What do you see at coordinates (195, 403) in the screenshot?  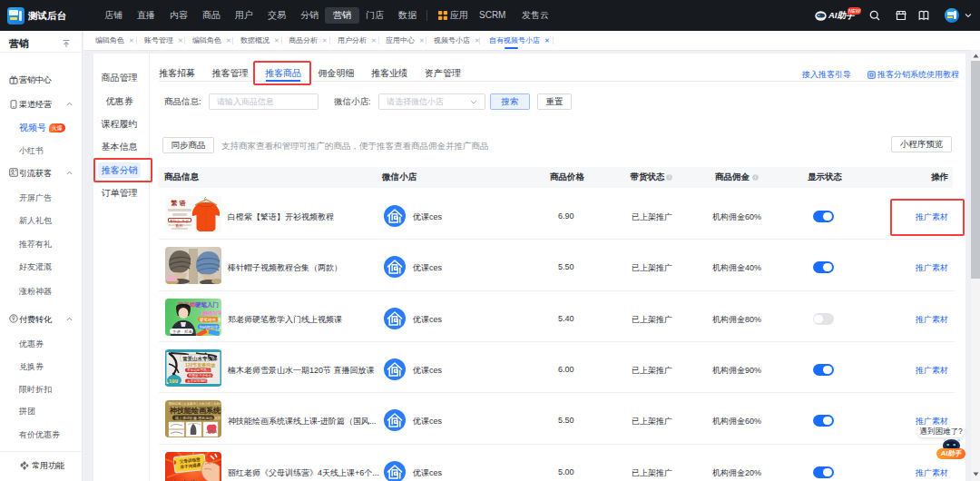 I see `svg-text: 限时特惠 | 众多案例 | 大师入驻 | 名师指导` at bounding box center [195, 403].